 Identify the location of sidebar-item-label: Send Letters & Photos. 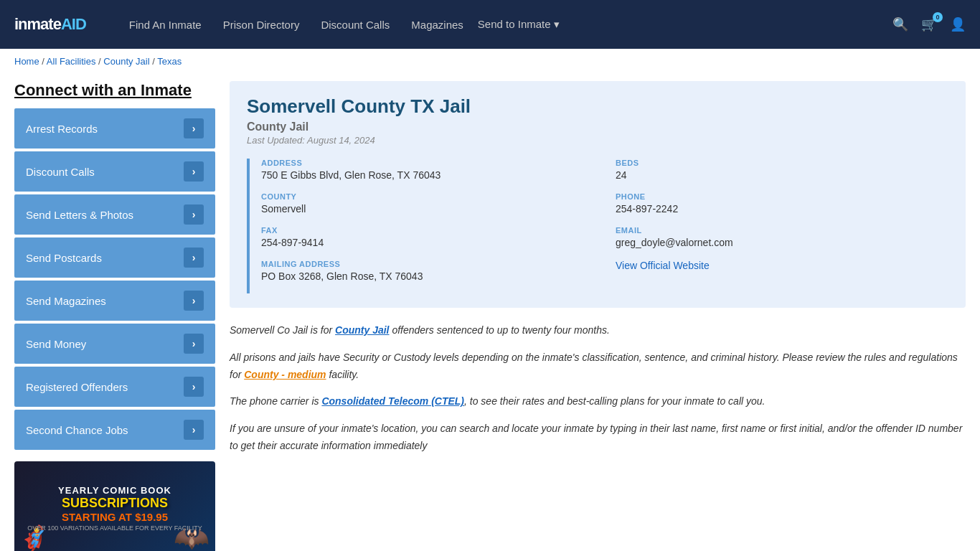
(80, 215).